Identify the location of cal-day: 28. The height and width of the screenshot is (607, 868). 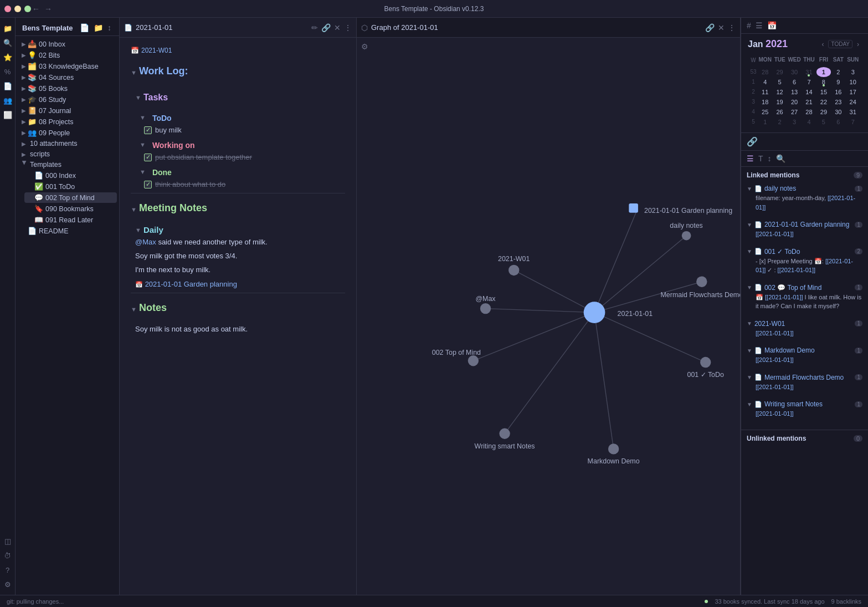
(765, 72).